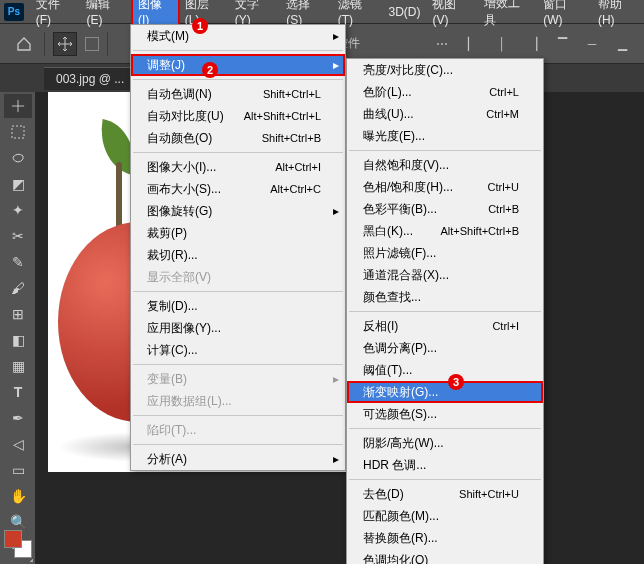  I want to click on menu-channel-mixer: 通道混合器(X)..., so click(445, 275).